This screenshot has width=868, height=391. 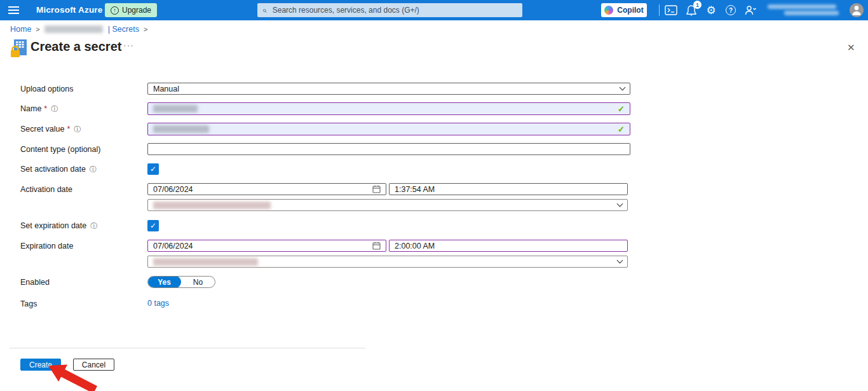 I want to click on content-type-label: Content type (optional), so click(x=60, y=149).